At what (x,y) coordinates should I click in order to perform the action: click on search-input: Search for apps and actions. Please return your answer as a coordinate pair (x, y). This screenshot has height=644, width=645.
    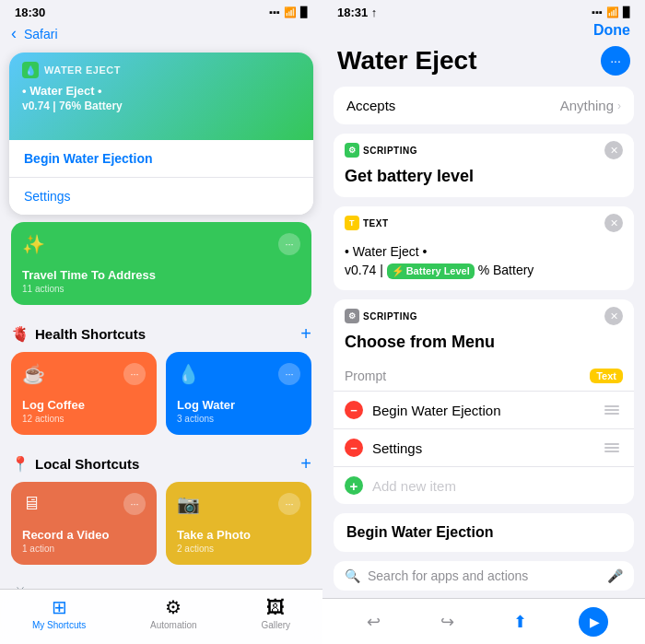
    Looking at the image, I should click on (484, 576).